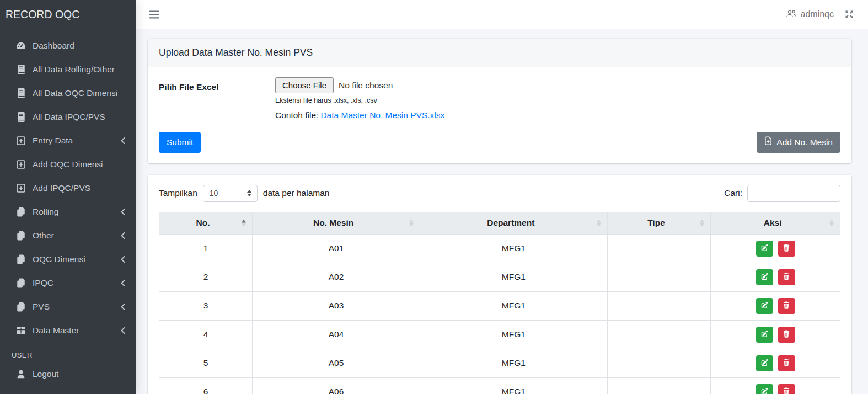 The image size is (868, 394). Describe the element at coordinates (21, 46) in the screenshot. I see `tachometer-icon` at that location.